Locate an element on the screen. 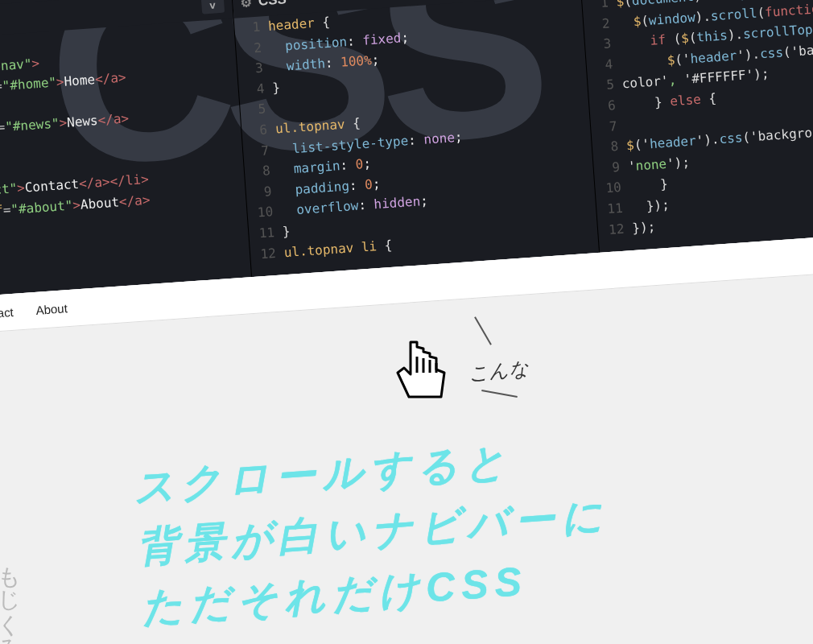 The width and height of the screenshot is (813, 644). pane-html: ⚙ ML v <header> <ul class="topnav"> <li>… is located at coordinates (126, 151).